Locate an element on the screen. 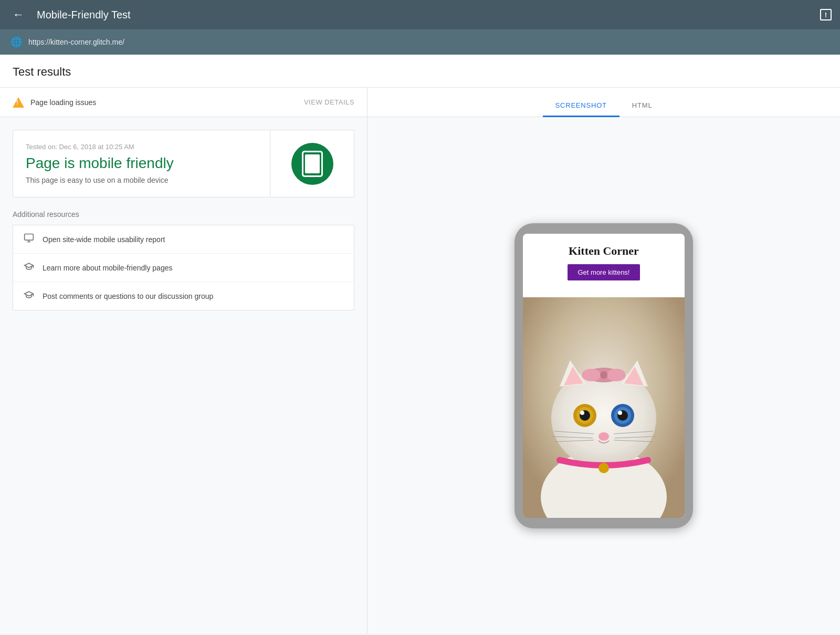  warning-text: Page loading issues is located at coordinates (164, 102).